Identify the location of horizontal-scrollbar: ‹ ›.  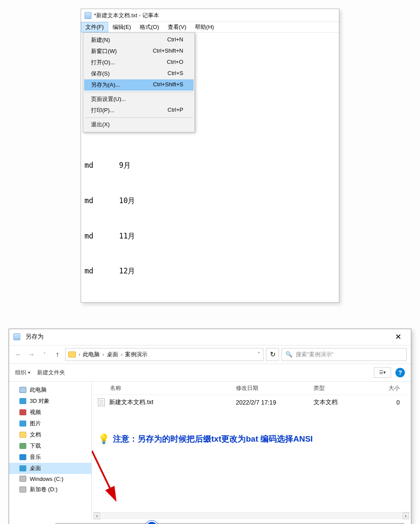
(251, 516).